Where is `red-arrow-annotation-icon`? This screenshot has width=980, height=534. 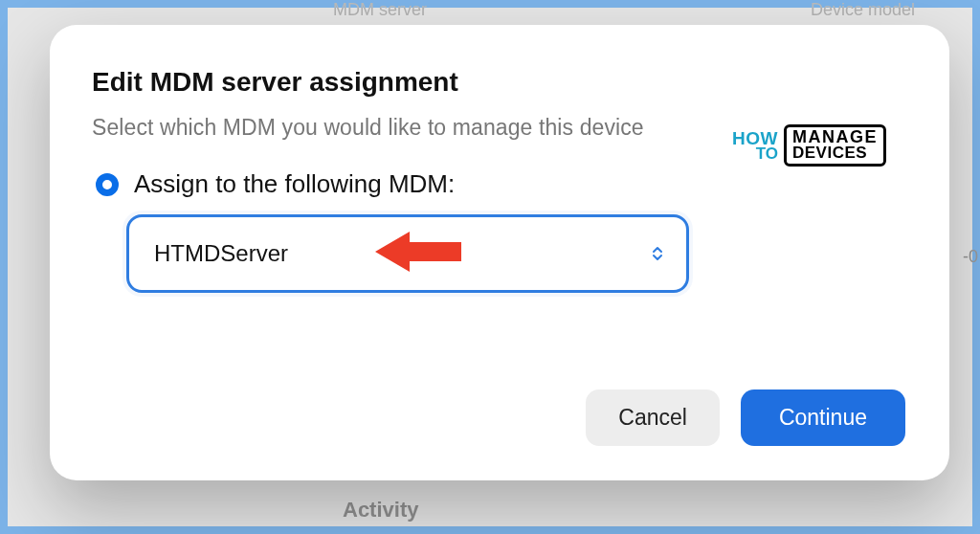 red-arrow-annotation-icon is located at coordinates (418, 254).